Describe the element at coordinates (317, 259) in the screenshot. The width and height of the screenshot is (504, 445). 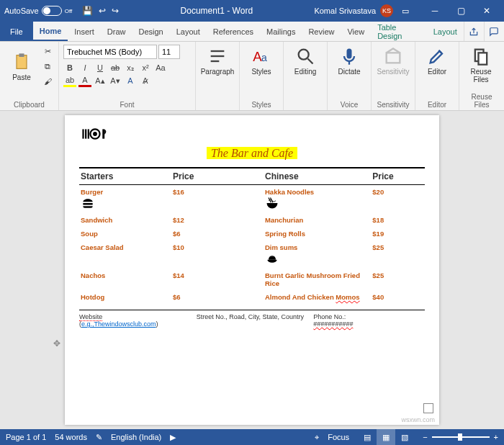
I see `dimsum-icon` at that location.